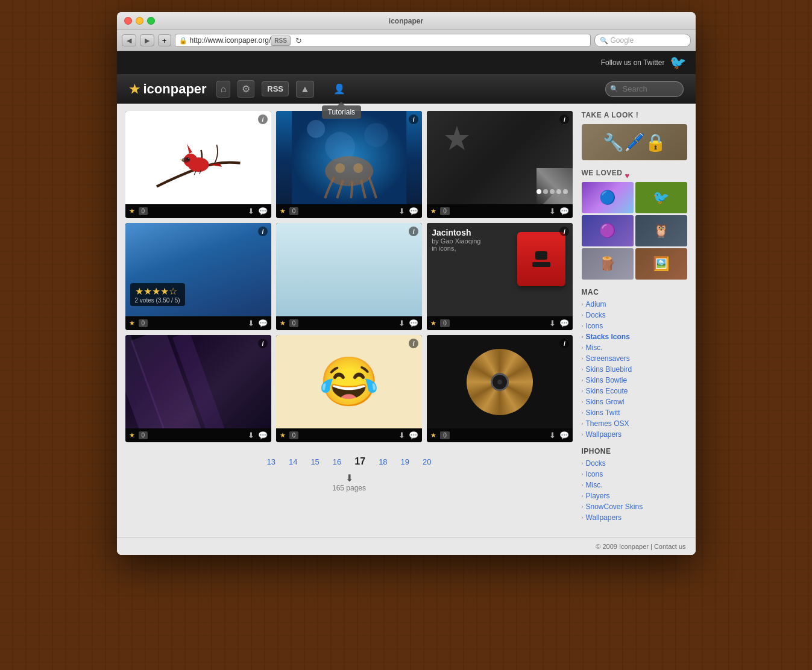  Describe the element at coordinates (198, 277) in the screenshot. I see `grid-item-4: ★★★★☆ 2 votes (3.50 / 5) i ★ 0 ⬇ 💬` at that location.